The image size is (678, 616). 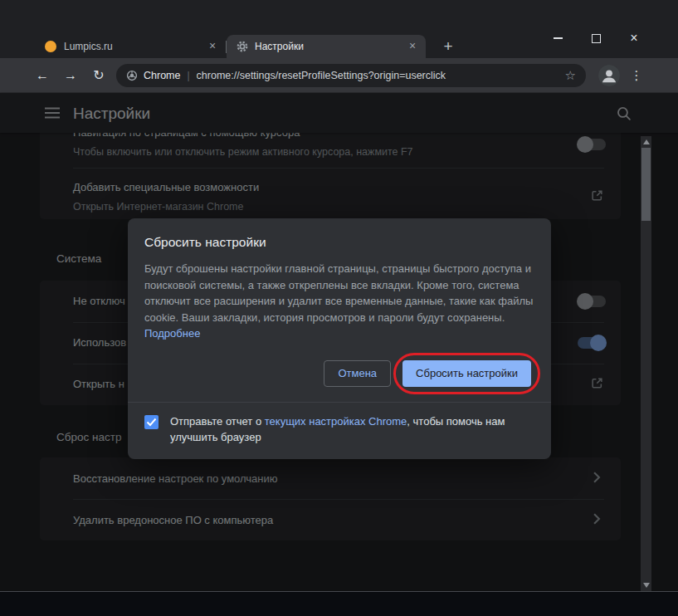 What do you see at coordinates (646, 142) in the screenshot?
I see `scroll-up-arrow` at bounding box center [646, 142].